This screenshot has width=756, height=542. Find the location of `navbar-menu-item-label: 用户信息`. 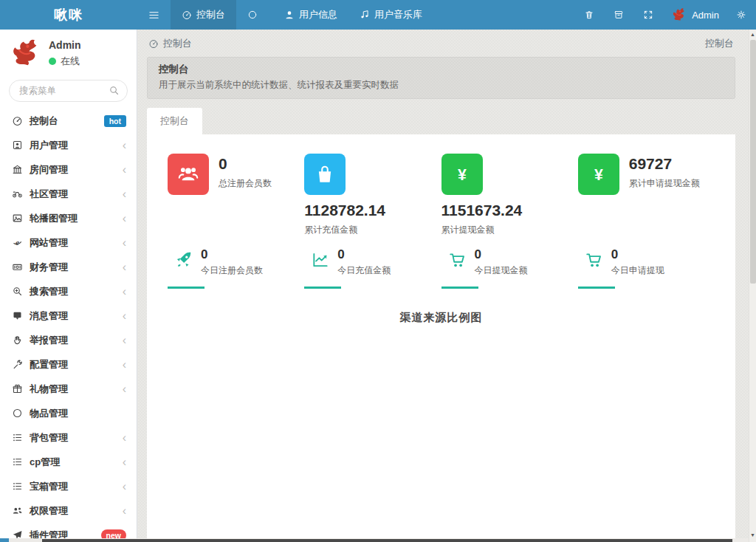

navbar-menu-item-label: 用户信息 is located at coordinates (318, 15).